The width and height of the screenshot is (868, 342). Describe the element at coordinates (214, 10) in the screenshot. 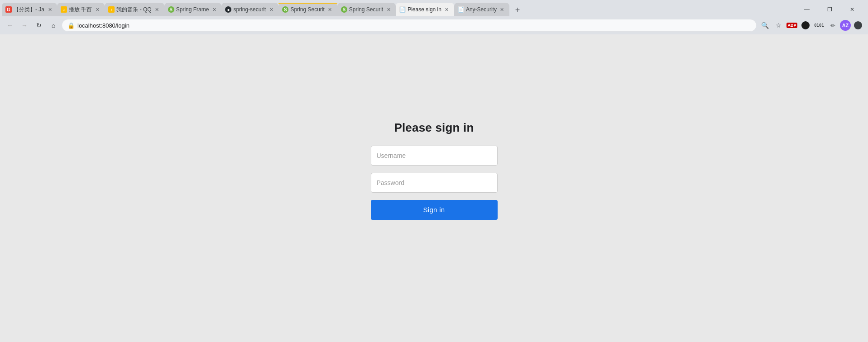

I see `tab-4-close: ✕` at that location.